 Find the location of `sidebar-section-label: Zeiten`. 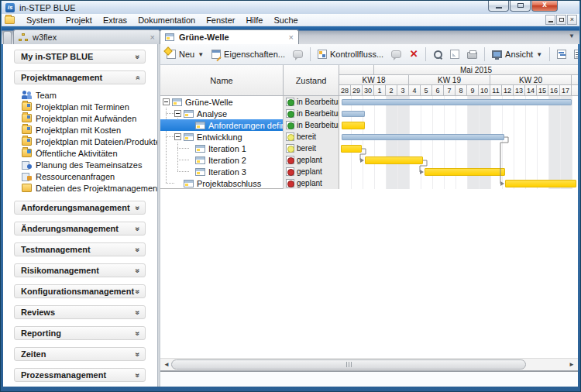

sidebar-section-label: Zeiten is located at coordinates (33, 354).